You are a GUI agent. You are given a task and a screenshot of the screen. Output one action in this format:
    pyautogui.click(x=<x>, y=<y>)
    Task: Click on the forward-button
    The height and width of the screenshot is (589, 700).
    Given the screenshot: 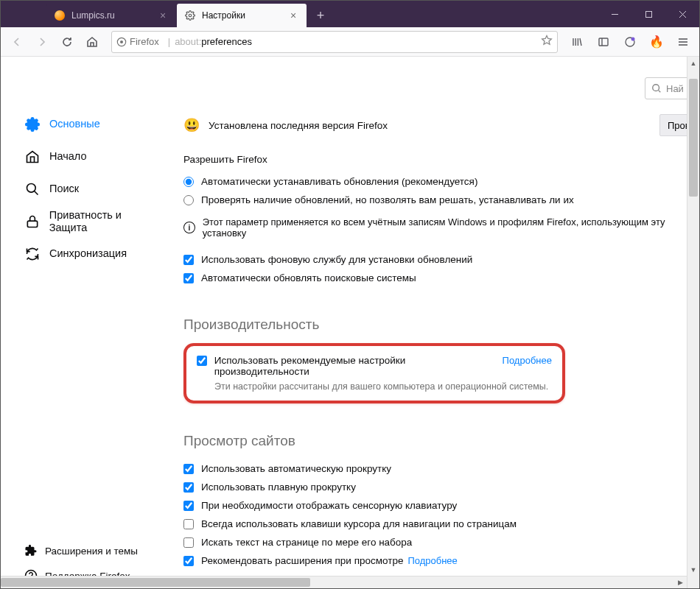 What is the action you would take?
    pyautogui.click(x=42, y=42)
    